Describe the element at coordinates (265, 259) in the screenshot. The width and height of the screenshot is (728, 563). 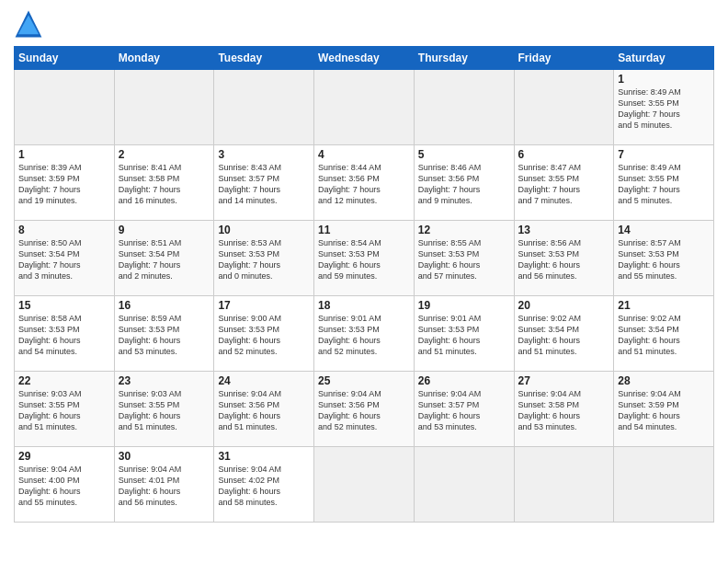
I see `calendar-day-cell: 10Sunrise: 8:53 AMSunset: 3:53 PMDayligh…` at that location.